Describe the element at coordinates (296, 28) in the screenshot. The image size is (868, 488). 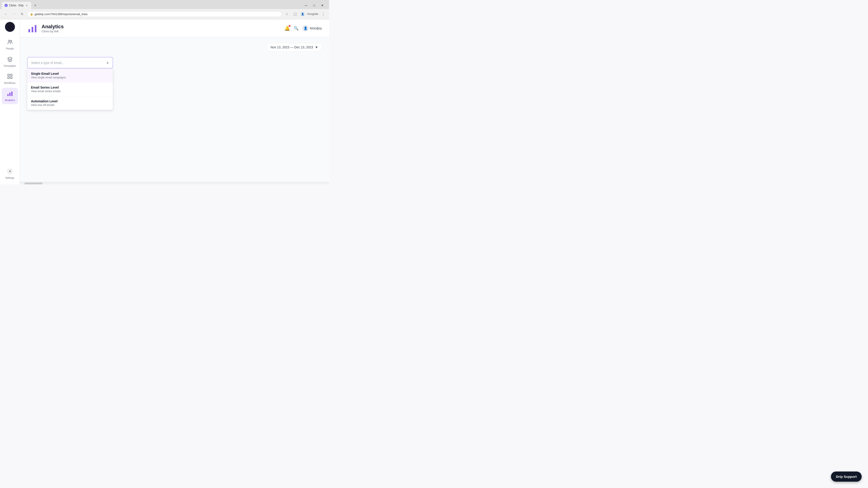
I see `search-button: 🔍` at that location.